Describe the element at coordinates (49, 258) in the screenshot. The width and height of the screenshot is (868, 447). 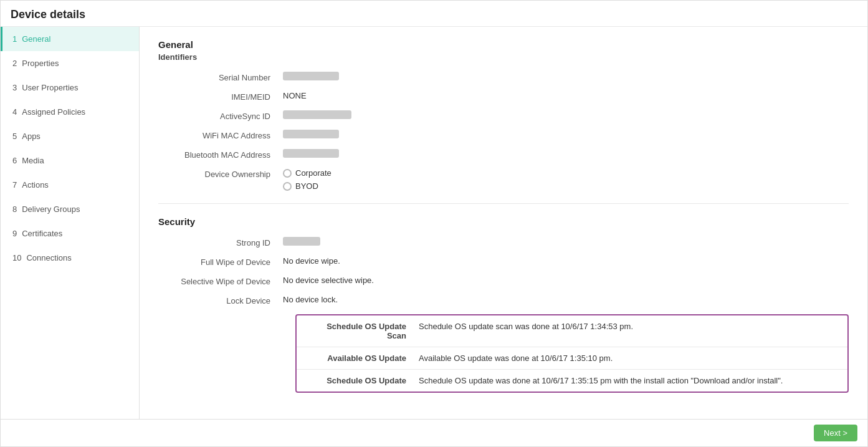
I see `sidebar-item-label: Connections` at that location.